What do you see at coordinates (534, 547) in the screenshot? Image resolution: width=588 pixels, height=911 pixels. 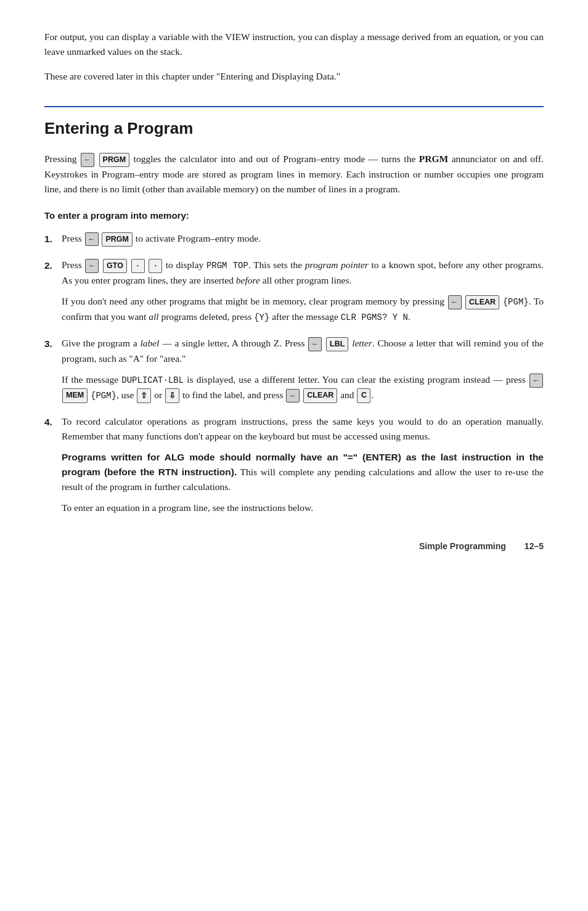 I see `footer-page-number: 12–5` at bounding box center [534, 547].